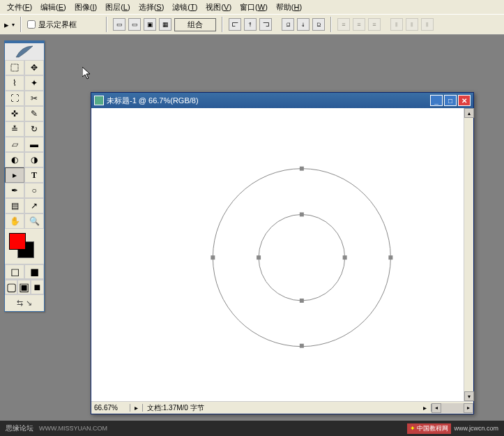 The image size is (504, 436). What do you see at coordinates (252, 24) in the screenshot?
I see `options-bar: ▸ ▾ 显示定界框 ▭ ▭ ▣ ▦ 组合 ⫍ ⫯ ⫎ ⫑ ⫰ ⫒ ≡ ≡ ≡ ⦀…` at bounding box center [252, 24].